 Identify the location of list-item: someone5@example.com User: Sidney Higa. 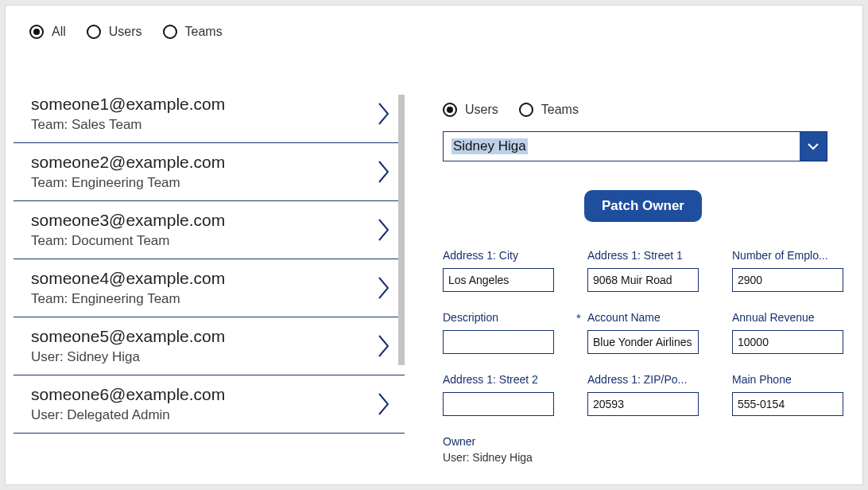
(209, 347).